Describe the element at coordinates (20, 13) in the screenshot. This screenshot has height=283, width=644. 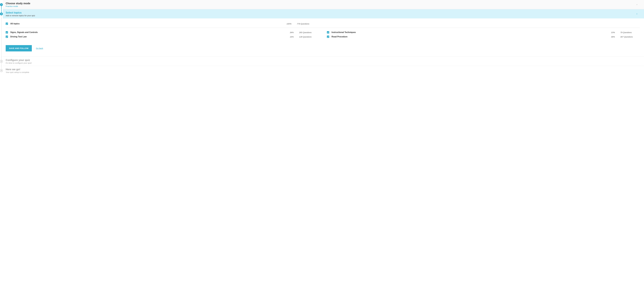
I see `step-title: Select topics` at that location.